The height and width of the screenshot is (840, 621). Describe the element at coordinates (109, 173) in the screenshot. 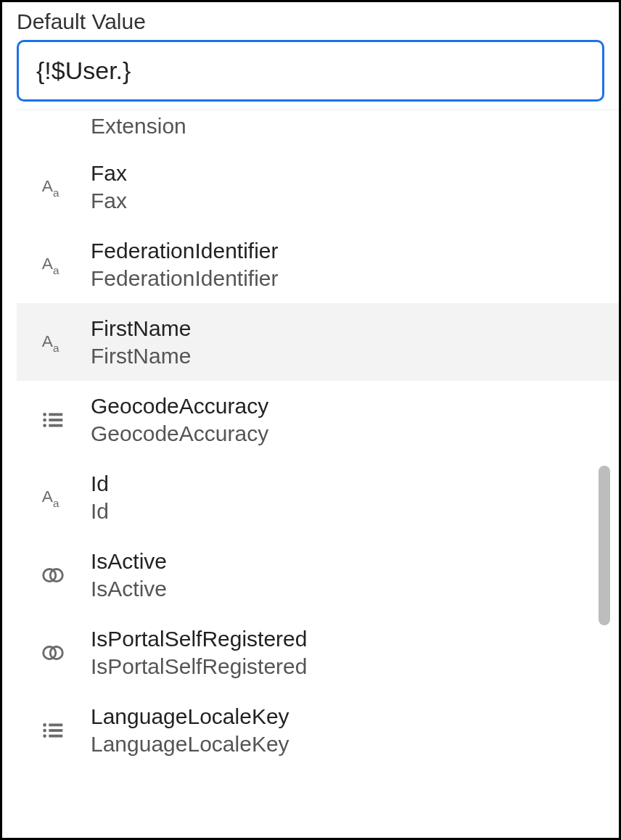

I see `option-label: Fax` at that location.